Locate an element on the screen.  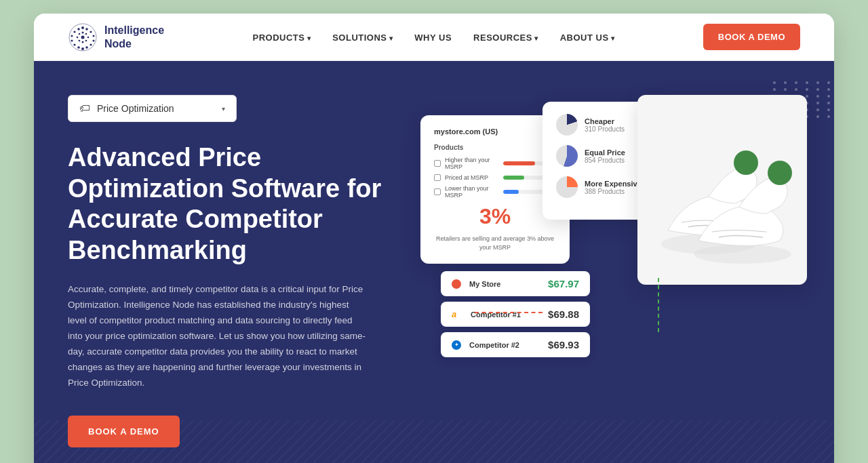
price-row-competitor1: a Competitor #1 $69.88 is located at coordinates (515, 315).